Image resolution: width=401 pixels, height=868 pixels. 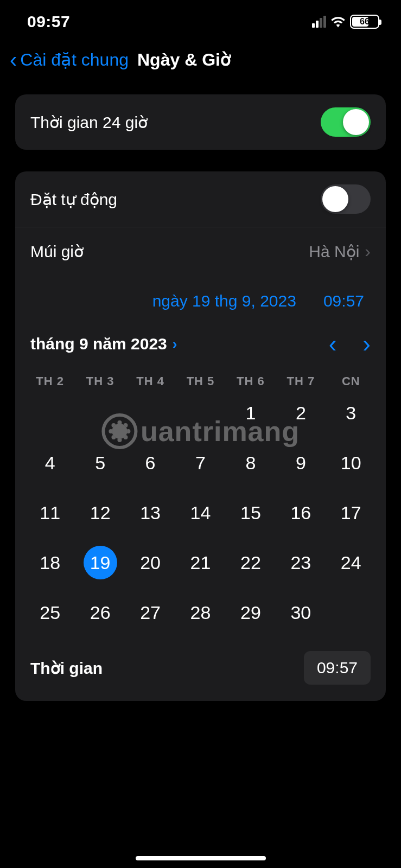 I want to click on calendar-weekday: TH 4, so click(x=150, y=381).